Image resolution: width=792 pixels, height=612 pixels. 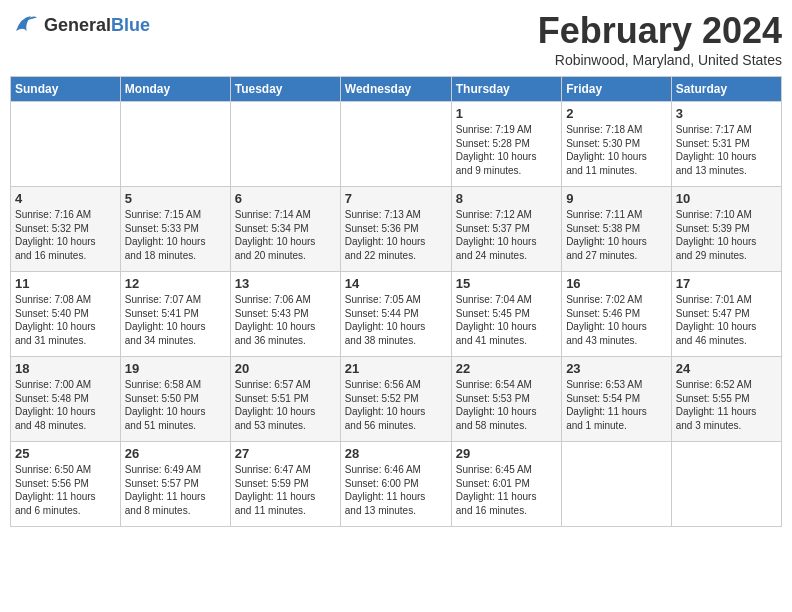 What do you see at coordinates (660, 31) in the screenshot?
I see `month-title: February 2024` at bounding box center [660, 31].